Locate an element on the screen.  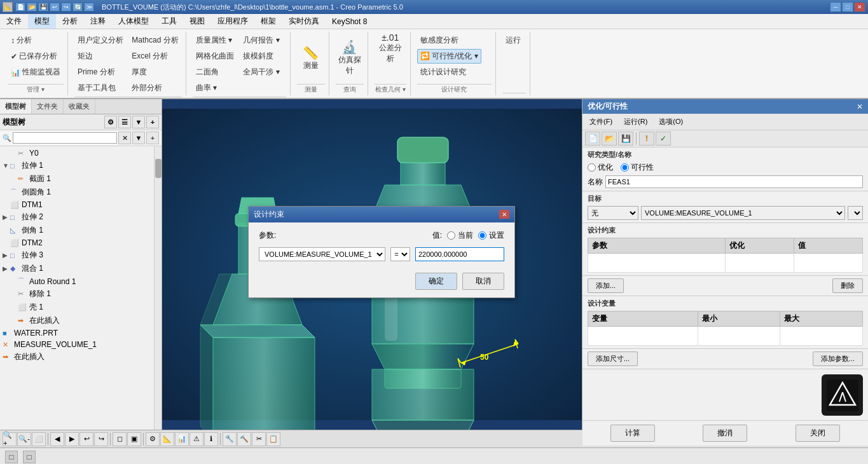
right-menu-options: 选项(O) is located at coordinates (671, 122).